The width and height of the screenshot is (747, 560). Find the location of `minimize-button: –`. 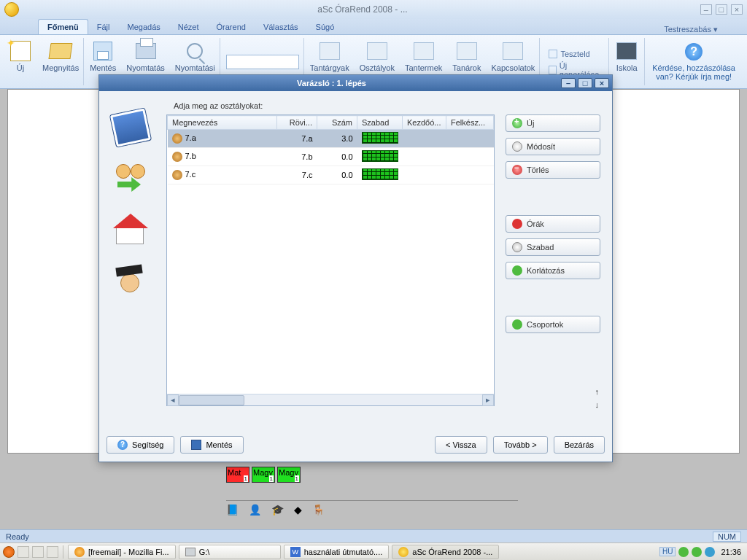

minimize-button: – is located at coordinates (706, 9).